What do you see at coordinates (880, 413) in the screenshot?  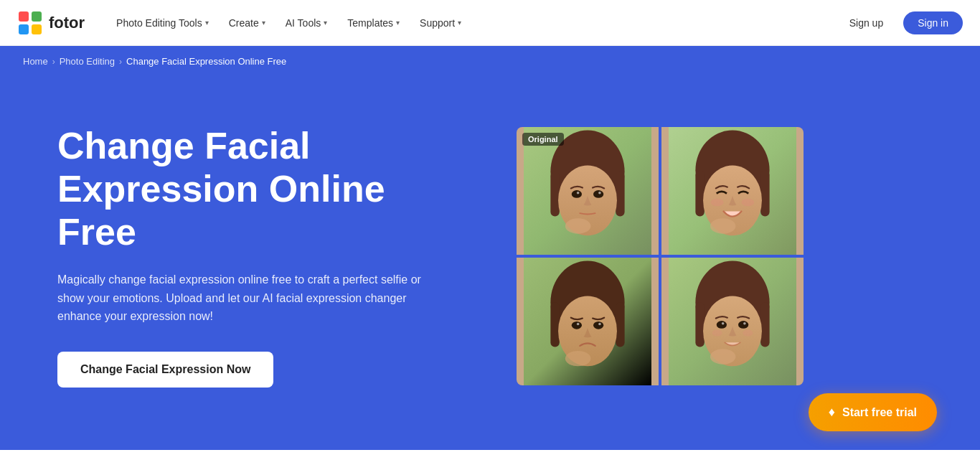 I see `floating-cta-label: Start free trial` at bounding box center [880, 413].